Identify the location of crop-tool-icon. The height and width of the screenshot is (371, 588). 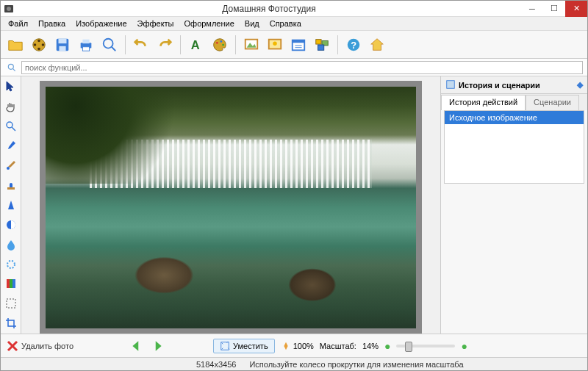
(11, 323).